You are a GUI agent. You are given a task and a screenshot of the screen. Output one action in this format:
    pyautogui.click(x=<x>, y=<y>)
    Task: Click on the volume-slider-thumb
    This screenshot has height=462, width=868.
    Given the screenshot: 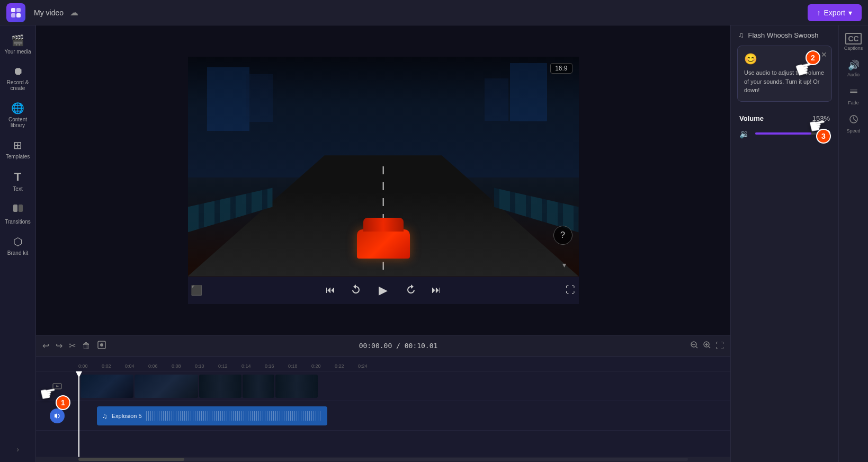 What is the action you would take?
    pyautogui.click(x=827, y=134)
    